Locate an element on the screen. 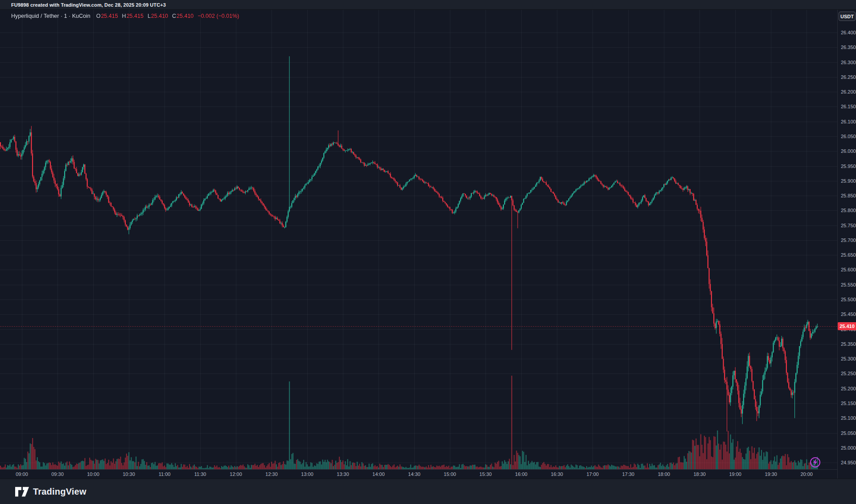 The height and width of the screenshot is (504, 856). price-tick-label: 25.450 is located at coordinates (848, 314).